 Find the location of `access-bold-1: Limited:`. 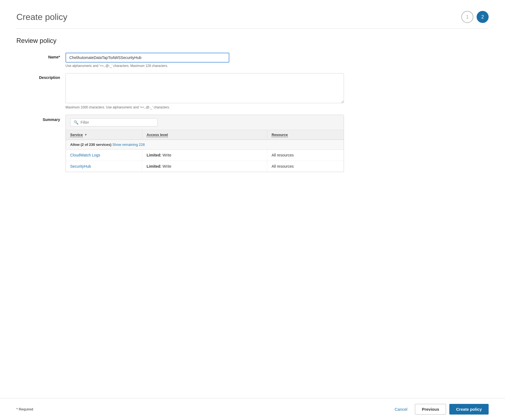

access-bold-1: Limited: is located at coordinates (154, 155).